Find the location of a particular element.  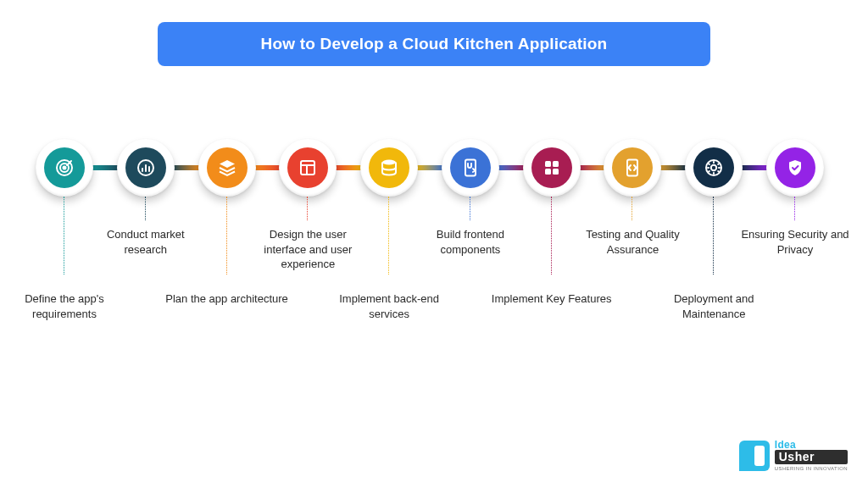

logo-text-top: Idea is located at coordinates (811, 445).